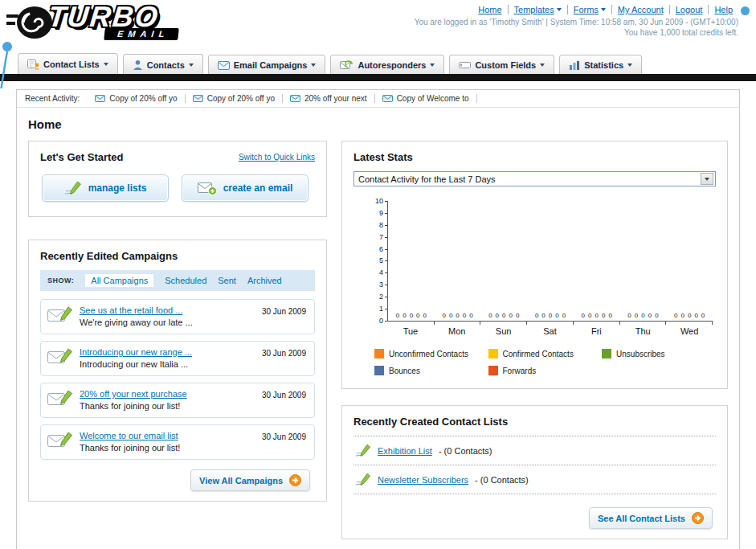 This screenshot has height=549, width=756. Describe the element at coordinates (178, 442) in the screenshot. I see `campaign-row: Welcome to our email list Thanks for joi…` at that location.